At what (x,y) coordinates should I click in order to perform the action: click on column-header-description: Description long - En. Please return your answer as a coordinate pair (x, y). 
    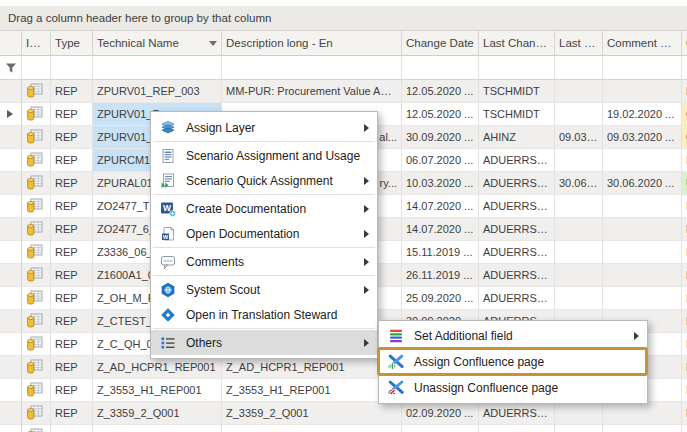
    Looking at the image, I should click on (312, 44).